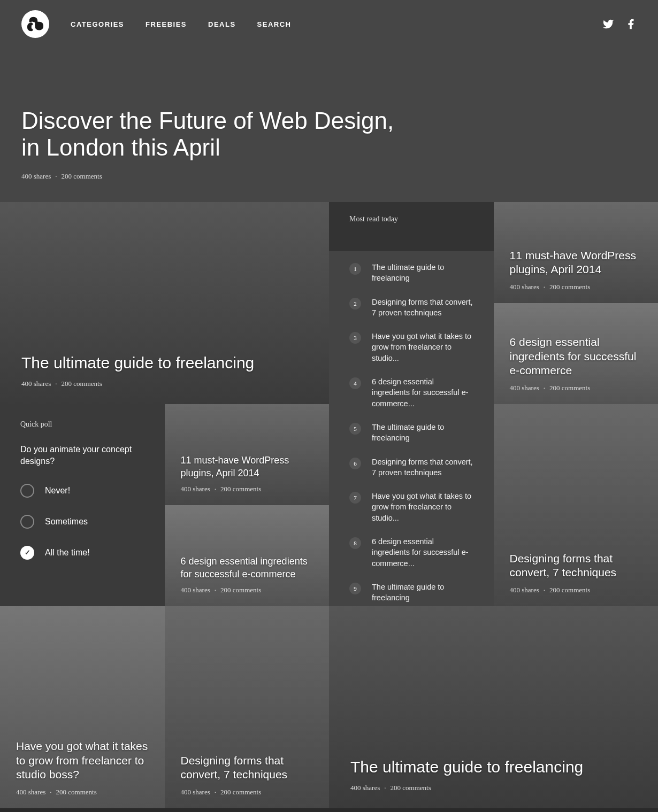 This screenshot has width=658, height=812. I want to click on poll-option-label: All the time!, so click(67, 553).